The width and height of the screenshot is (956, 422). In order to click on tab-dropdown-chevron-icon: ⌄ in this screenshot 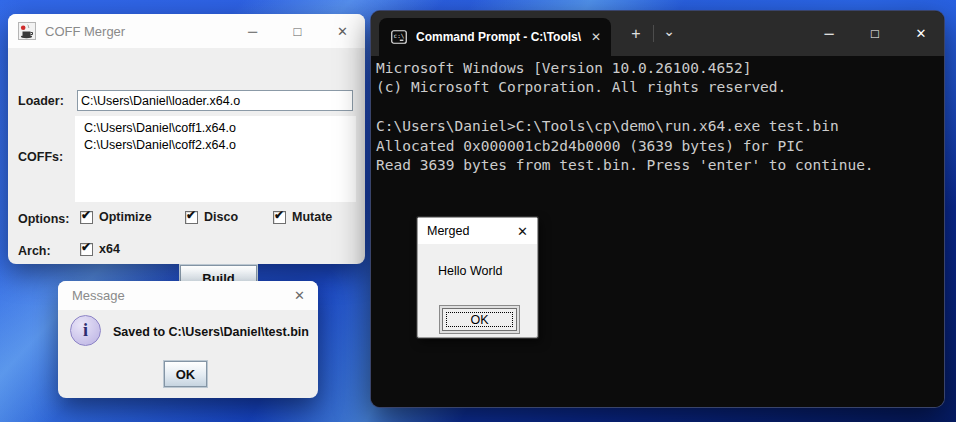, I will do `click(669, 30)`.